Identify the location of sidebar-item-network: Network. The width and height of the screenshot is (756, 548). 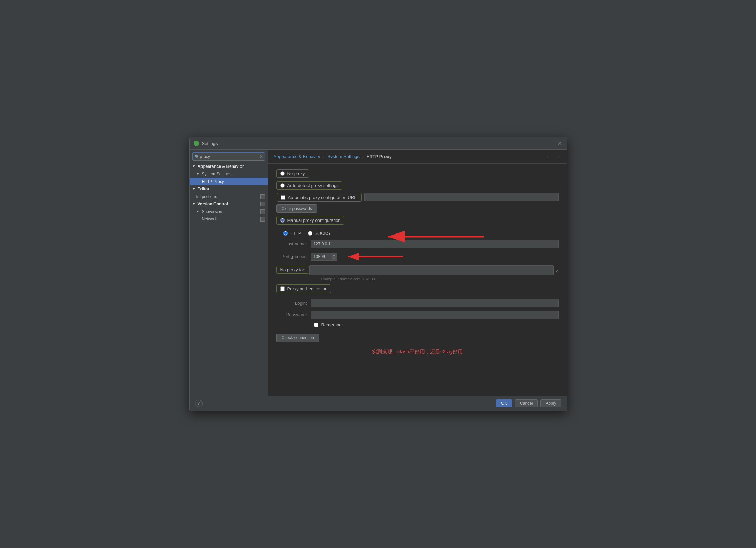
(229, 219).